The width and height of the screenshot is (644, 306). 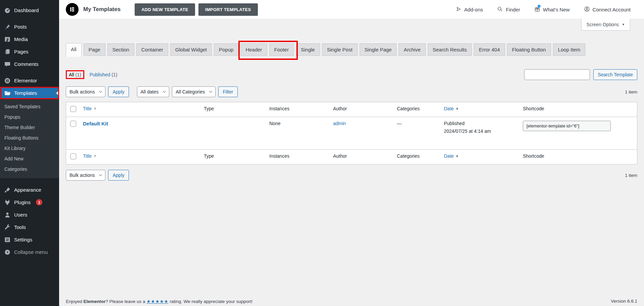 I want to click on view-published-link: Published (1), so click(x=103, y=75).